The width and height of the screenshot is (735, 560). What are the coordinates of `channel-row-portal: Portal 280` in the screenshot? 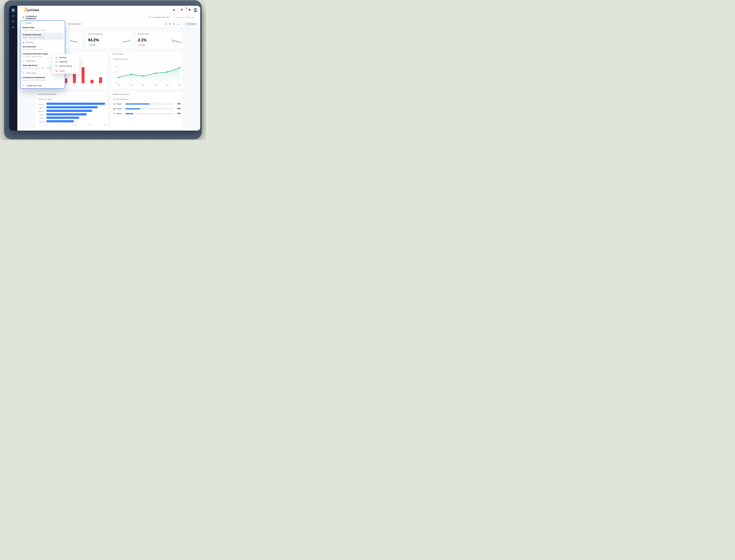 It's located at (147, 109).